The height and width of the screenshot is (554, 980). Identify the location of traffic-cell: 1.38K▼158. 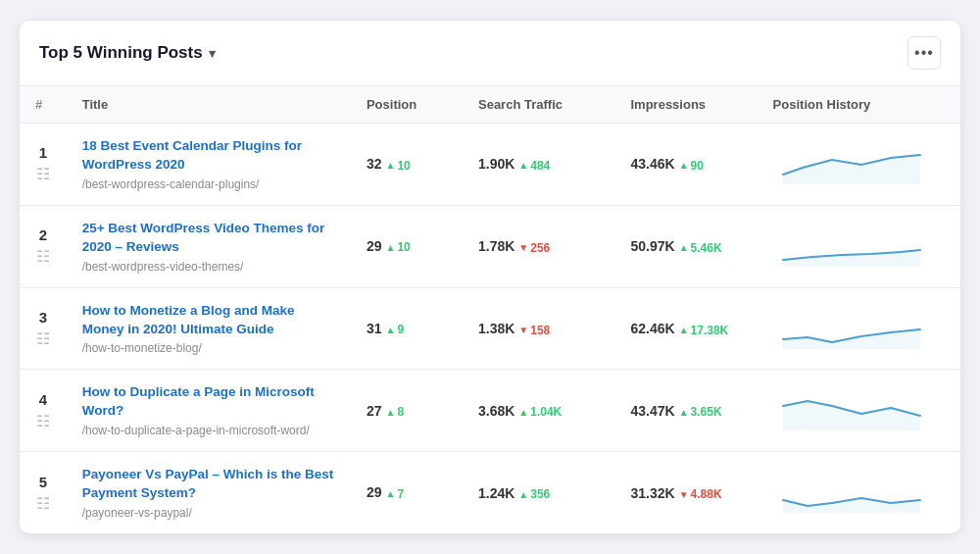
(539, 328).